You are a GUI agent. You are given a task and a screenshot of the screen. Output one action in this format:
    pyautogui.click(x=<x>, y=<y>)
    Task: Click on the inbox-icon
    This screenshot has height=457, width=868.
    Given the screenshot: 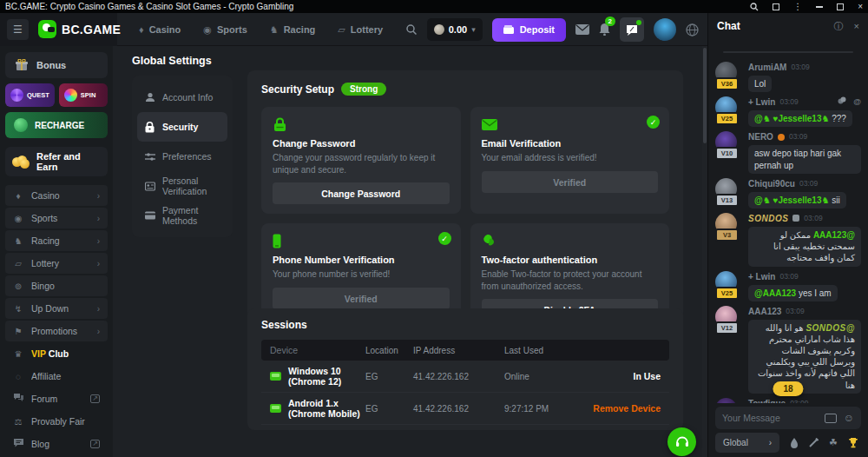 What is the action you would take?
    pyautogui.click(x=582, y=30)
    